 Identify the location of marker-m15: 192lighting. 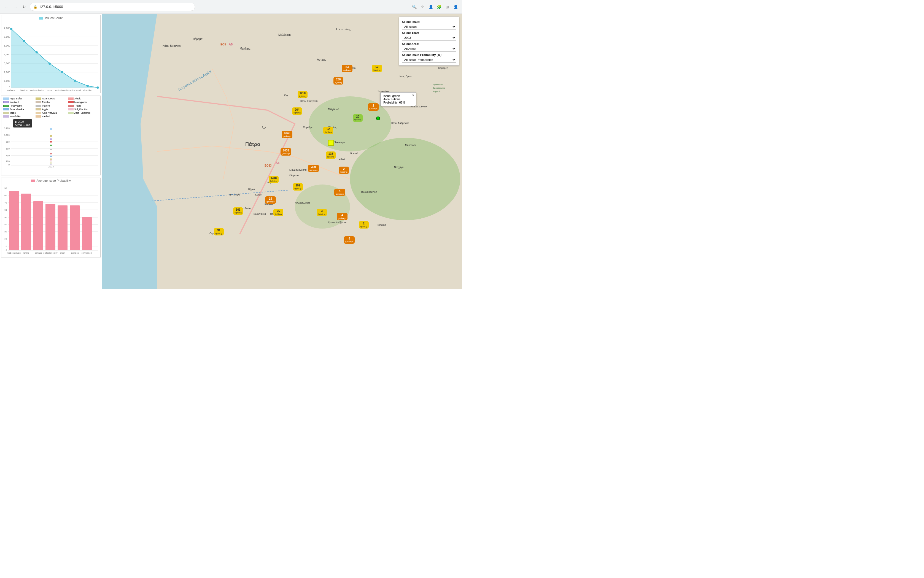
(298, 187).